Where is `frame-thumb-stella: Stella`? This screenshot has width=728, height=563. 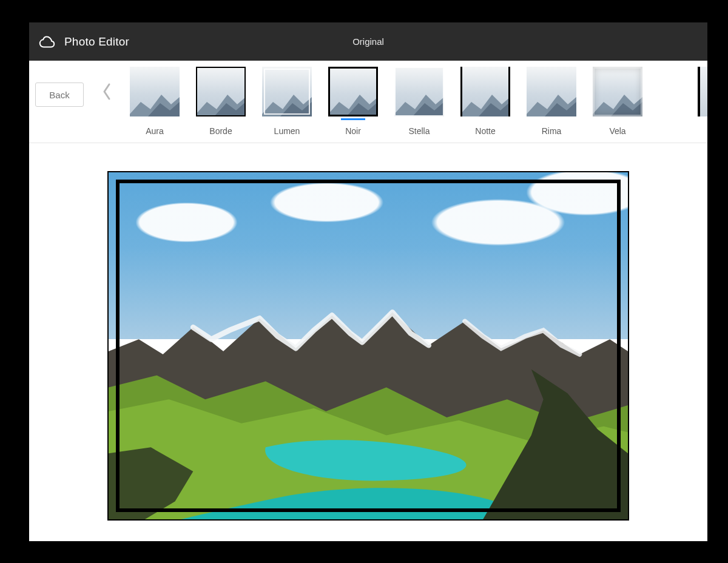 frame-thumb-stella: Stella is located at coordinates (419, 101).